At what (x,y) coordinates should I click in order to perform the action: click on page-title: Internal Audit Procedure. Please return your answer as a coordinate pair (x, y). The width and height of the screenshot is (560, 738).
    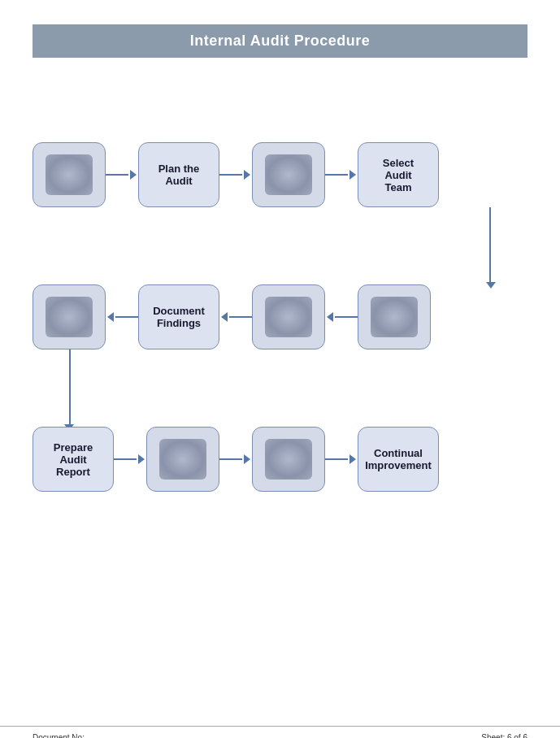
    Looking at the image, I should click on (280, 41).